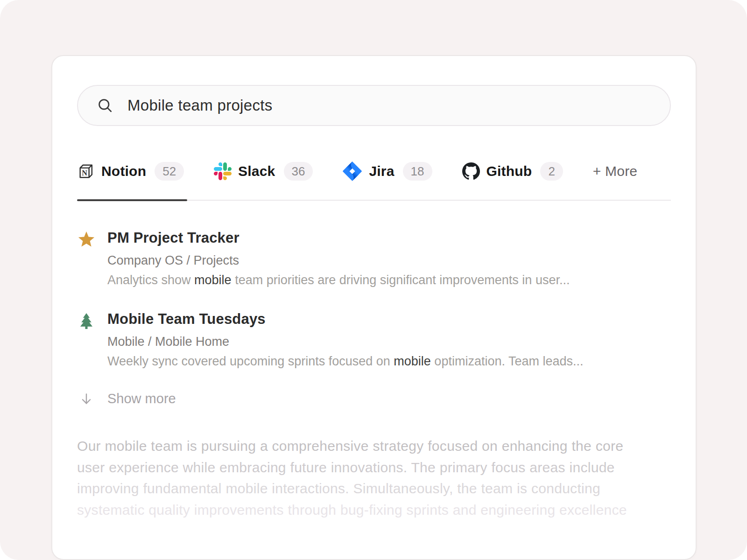 The height and width of the screenshot is (560, 747). I want to click on answer-line: user experience while embracing future i…, so click(374, 468).